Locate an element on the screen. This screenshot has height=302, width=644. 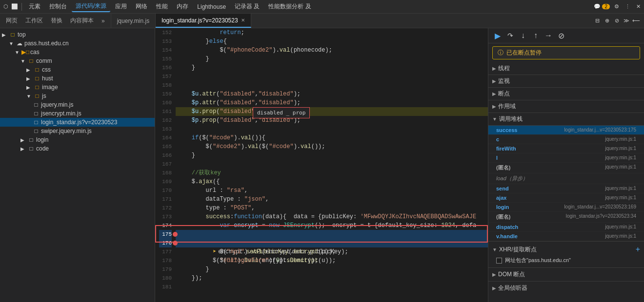
line-175: 175 is located at coordinates (165, 234).